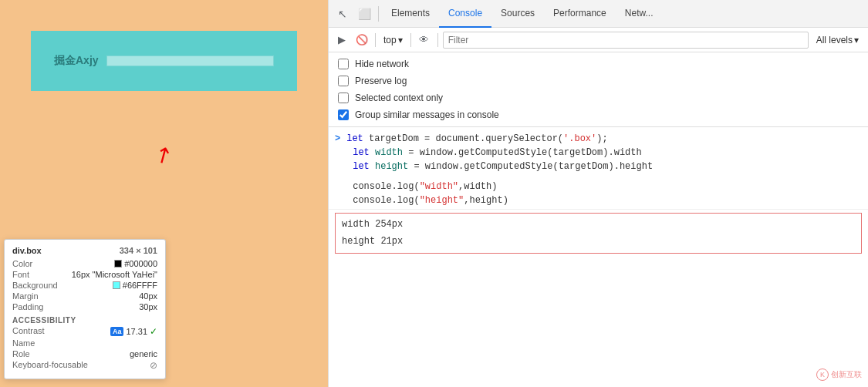  I want to click on background-row: Background #66FFFF, so click(85, 285).